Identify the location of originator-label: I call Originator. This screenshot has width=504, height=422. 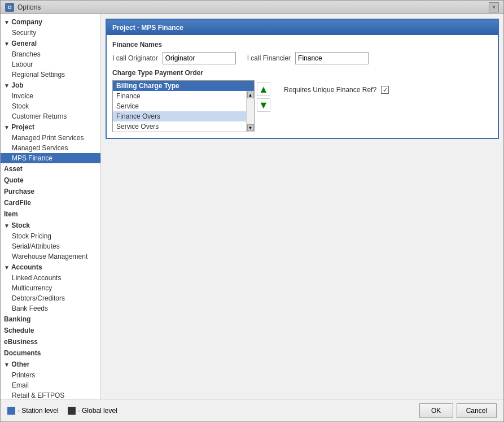
(135, 58).